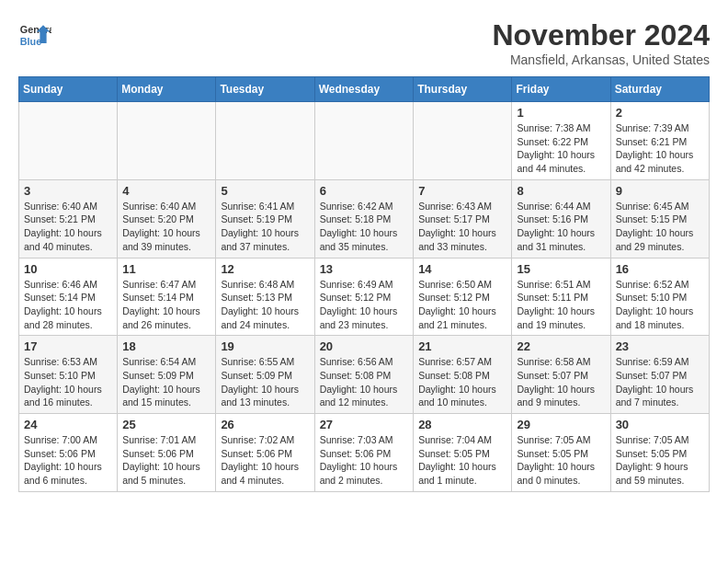 This screenshot has height=563, width=728. Describe the element at coordinates (462, 460) in the screenshot. I see `day-info: Sunrise: 7:04 AM Sunset: 5:05 PM Dayligh…` at that location.